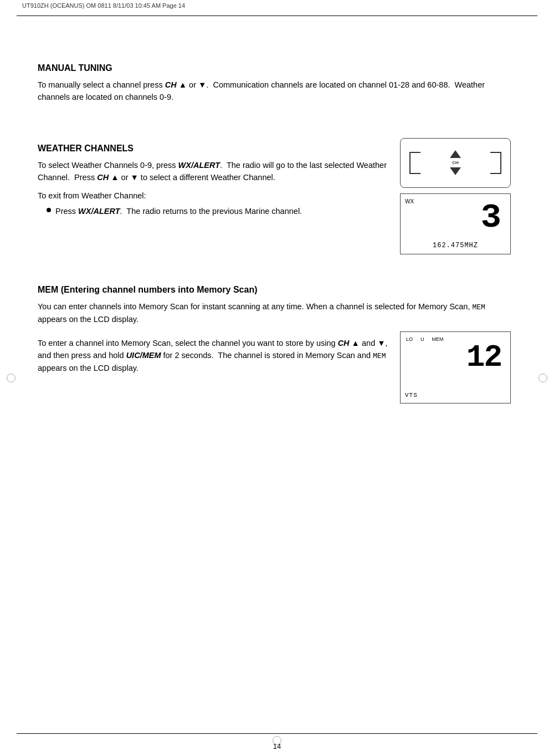 This screenshot has height=756, width=554. I want to click on page-number: 14, so click(277, 746).